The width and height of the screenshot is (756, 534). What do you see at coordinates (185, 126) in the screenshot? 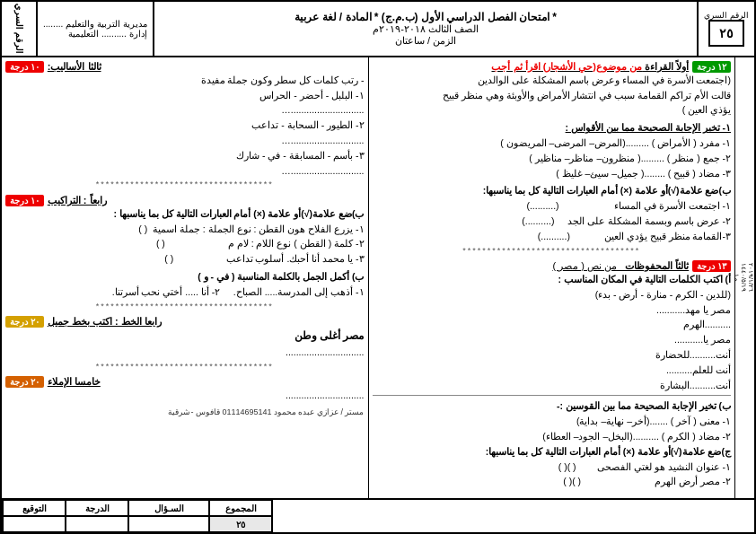
I see `asalib-q2: ٢- الطيور - السحابة - تداعب` at bounding box center [185, 126].